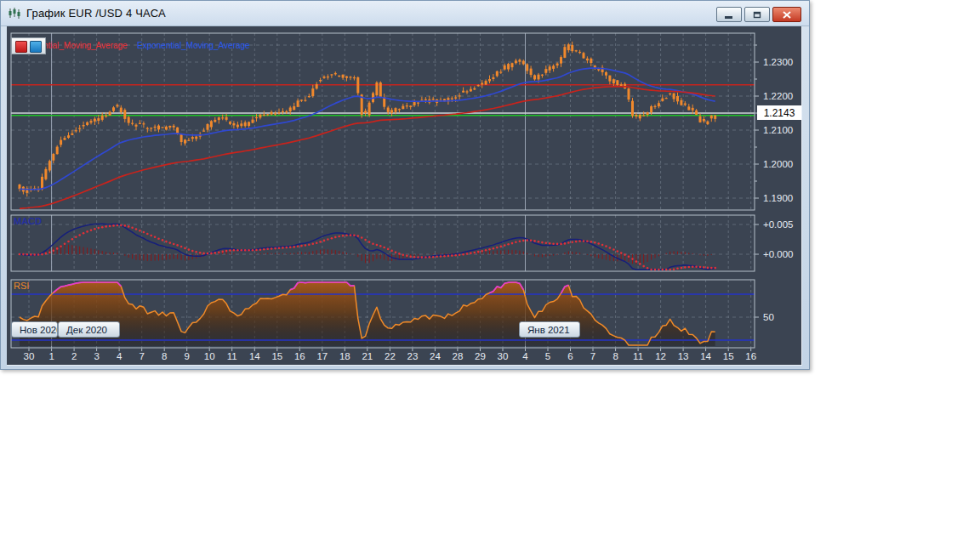 The image size is (980, 551). Describe the element at coordinates (787, 15) in the screenshot. I see `close-icon` at that location.